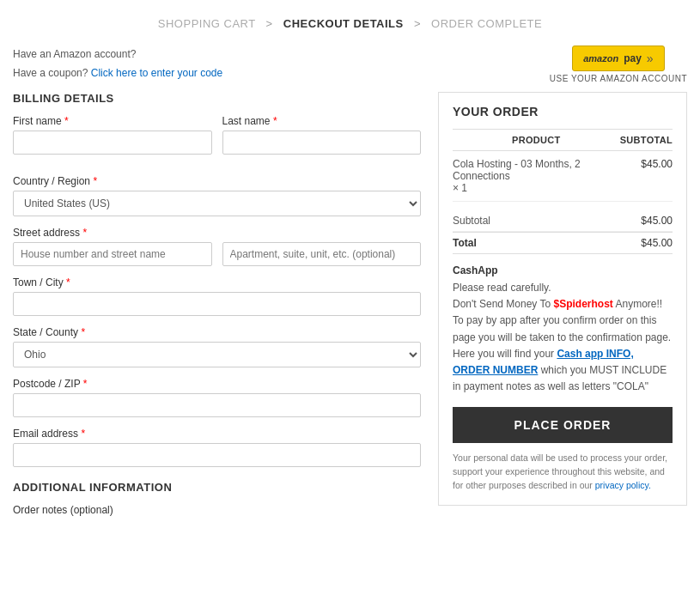  What do you see at coordinates (216, 304) in the screenshot?
I see `town-input` at bounding box center [216, 304].